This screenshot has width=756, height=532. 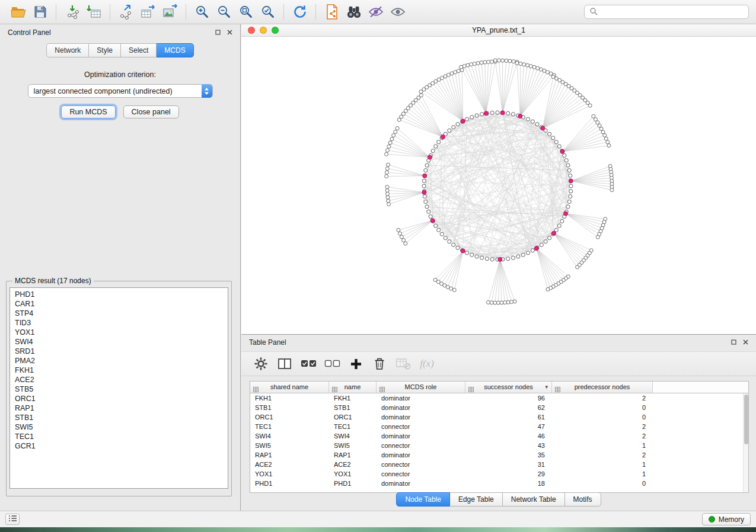 What do you see at coordinates (300, 12) in the screenshot?
I see `refresh-layout-icon` at bounding box center [300, 12].